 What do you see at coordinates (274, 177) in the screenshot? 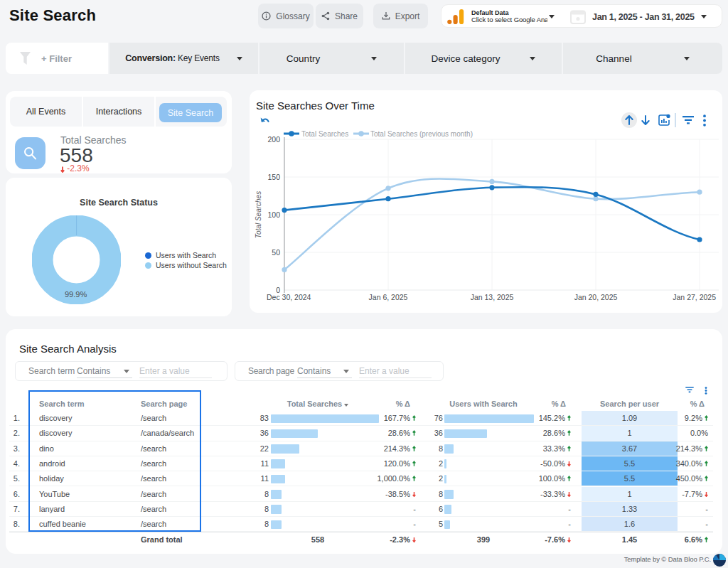
I see `svg-text: 150` at bounding box center [274, 177].